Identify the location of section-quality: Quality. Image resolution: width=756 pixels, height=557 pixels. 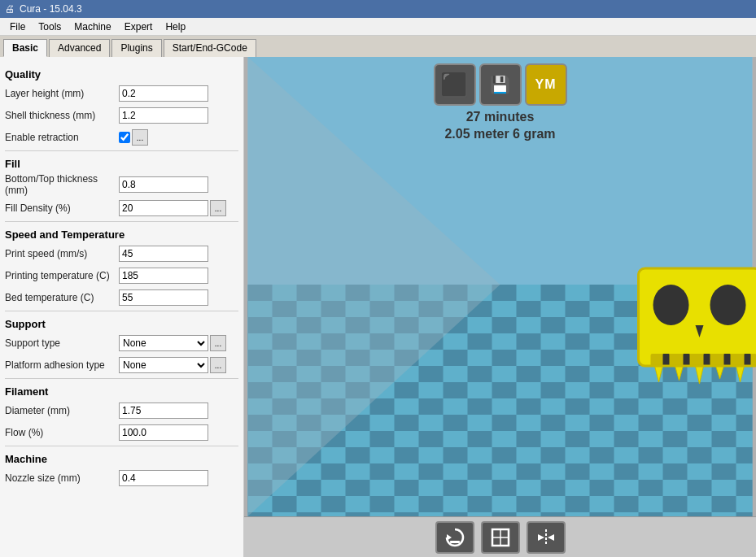
(122, 75).